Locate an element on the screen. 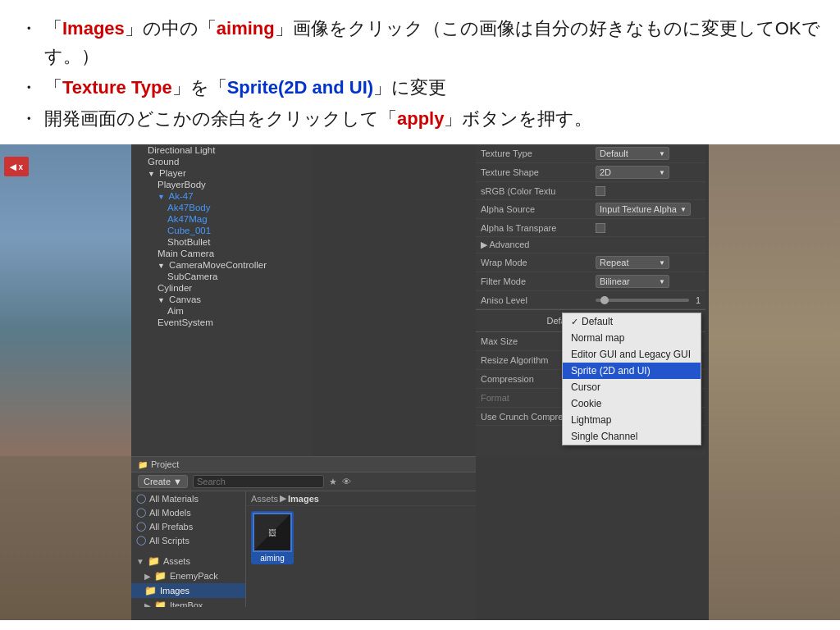  dropdown-arrow-icon: ▼ is located at coordinates (662, 154).